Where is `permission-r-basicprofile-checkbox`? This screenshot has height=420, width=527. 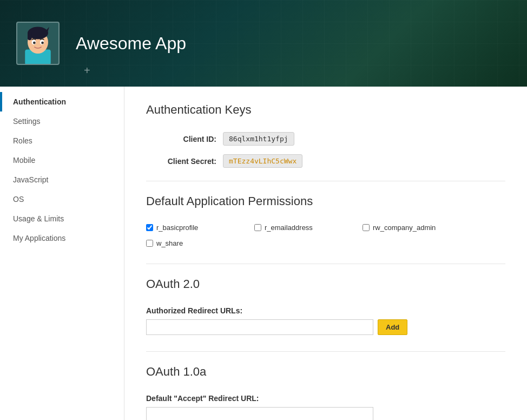 permission-r-basicprofile-checkbox is located at coordinates (149, 227).